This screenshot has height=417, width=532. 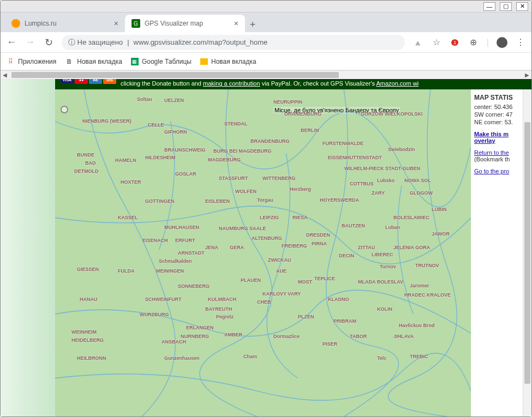 What do you see at coordinates (5, 75) in the screenshot?
I see `scroll-left-icon: ◀` at bounding box center [5, 75].